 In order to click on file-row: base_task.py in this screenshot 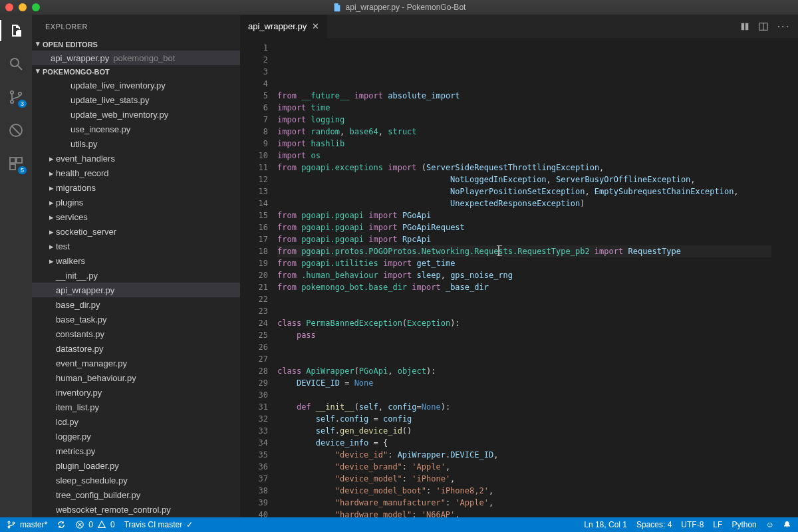, I will do `click(136, 319)`.